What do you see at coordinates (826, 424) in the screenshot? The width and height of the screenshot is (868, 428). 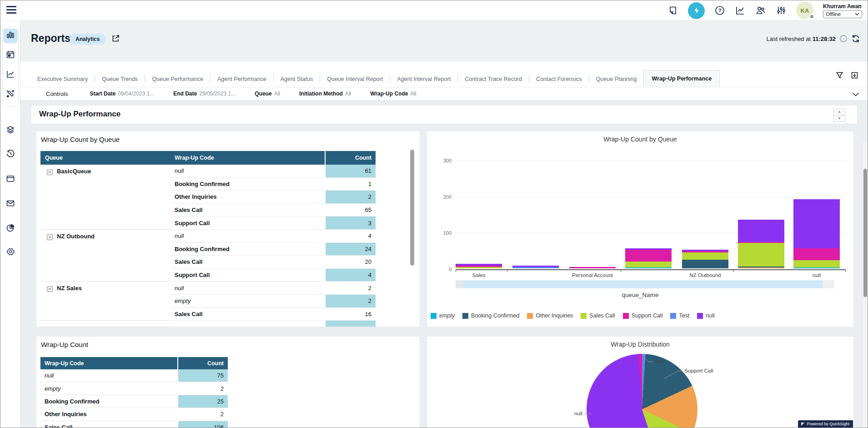 I see `powered-by-quicksight-badge: Powered by QuickSight` at bounding box center [826, 424].